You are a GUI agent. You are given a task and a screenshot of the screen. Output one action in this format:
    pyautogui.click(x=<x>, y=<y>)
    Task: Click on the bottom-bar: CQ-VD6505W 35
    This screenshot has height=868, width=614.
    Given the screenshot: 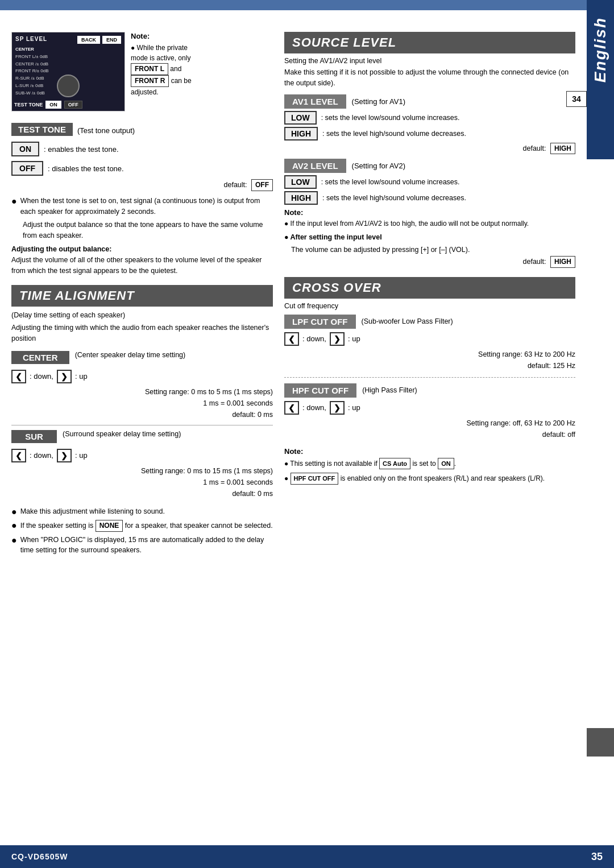 What is the action you would take?
    pyautogui.click(x=307, y=857)
    